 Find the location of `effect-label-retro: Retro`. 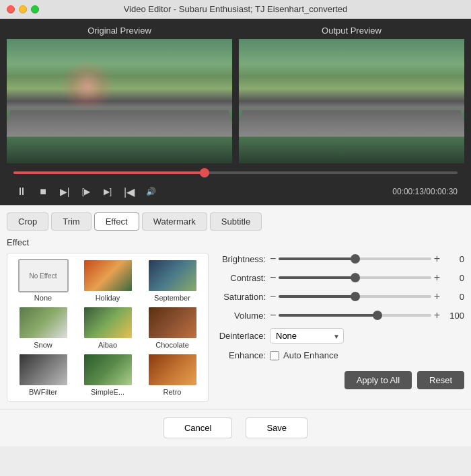

effect-label-retro: Retro is located at coordinates (172, 392).